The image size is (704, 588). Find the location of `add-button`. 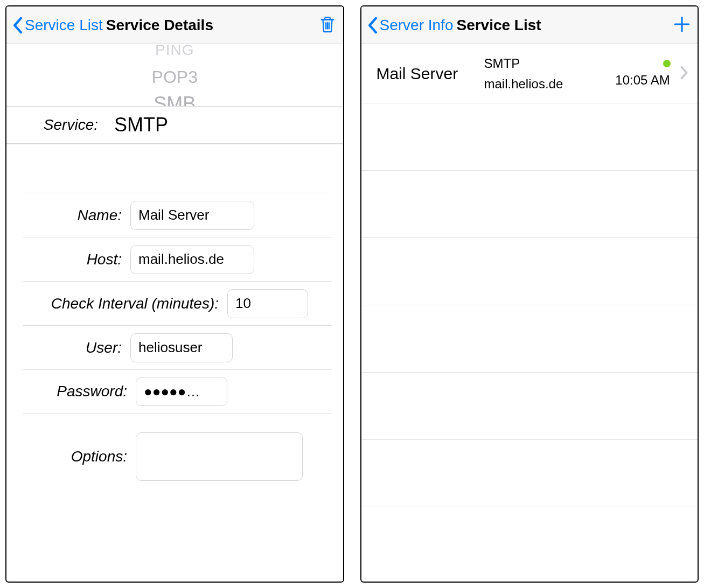

add-button is located at coordinates (682, 25).